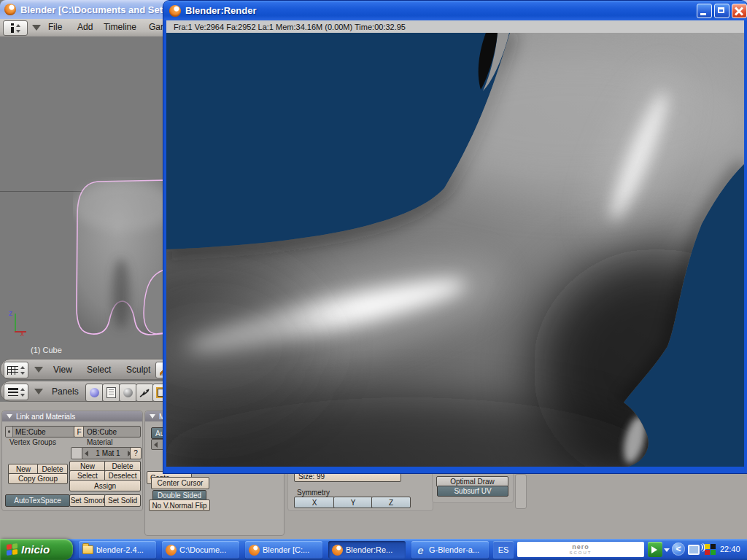  What do you see at coordinates (667, 550) in the screenshot?
I see `nero-dropdown-icon` at bounding box center [667, 550].